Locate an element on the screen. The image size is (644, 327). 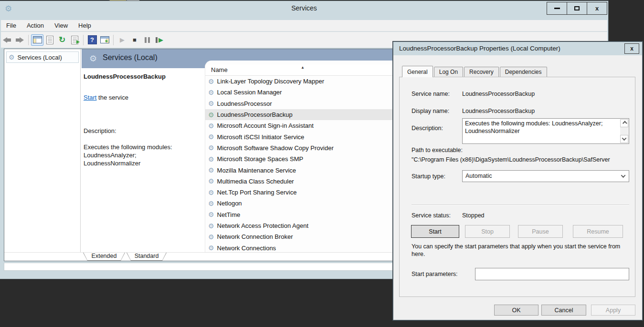
tab-standard: Standard is located at coordinates (147, 256).